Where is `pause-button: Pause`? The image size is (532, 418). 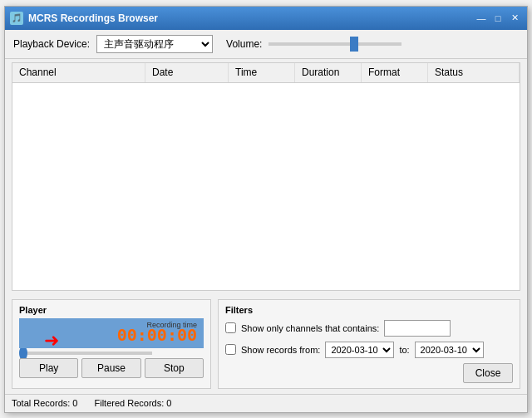
pause-button: Pause is located at coordinates (111, 368).